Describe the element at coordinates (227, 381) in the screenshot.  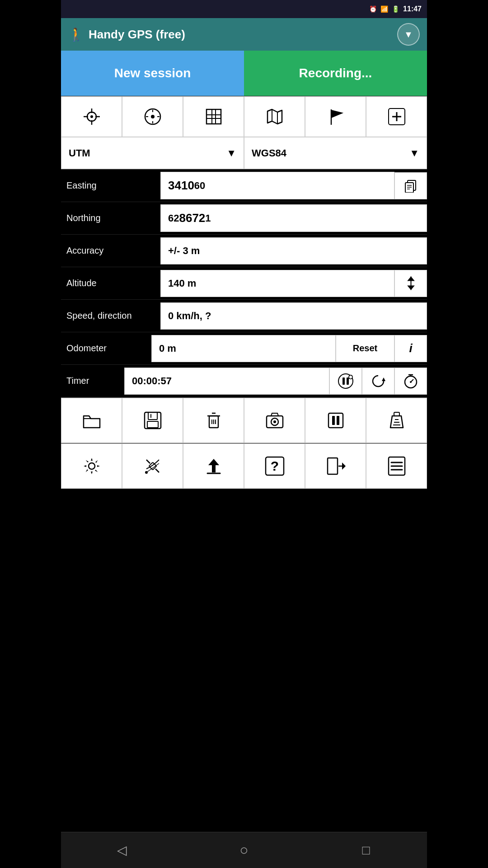
I see `timer-display` at that location.